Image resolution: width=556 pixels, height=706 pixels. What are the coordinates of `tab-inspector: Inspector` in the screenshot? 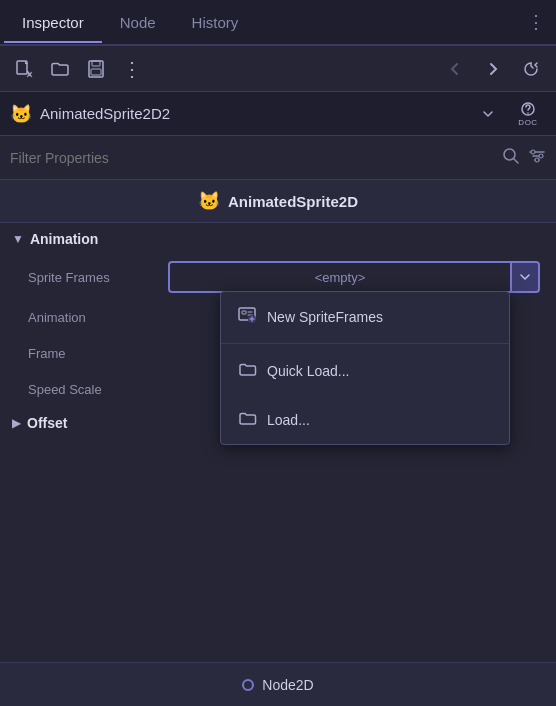 It's located at (53, 24).